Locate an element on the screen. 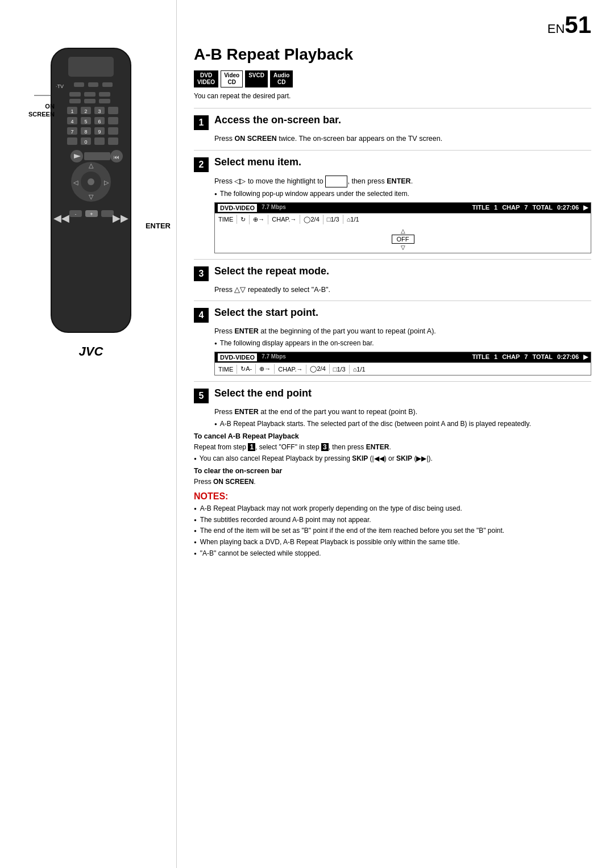 The height and width of the screenshot is (868, 614). step-1-body: Press ON SCREEN twice. The on-screen bar… is located at coordinates (403, 139).